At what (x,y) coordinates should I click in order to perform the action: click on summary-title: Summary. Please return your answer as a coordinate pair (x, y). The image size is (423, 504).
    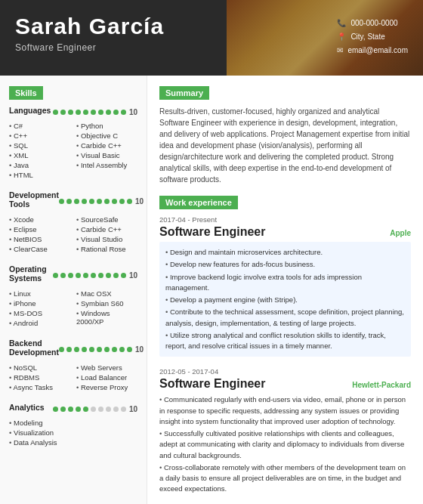
    Looking at the image, I should click on (184, 93).